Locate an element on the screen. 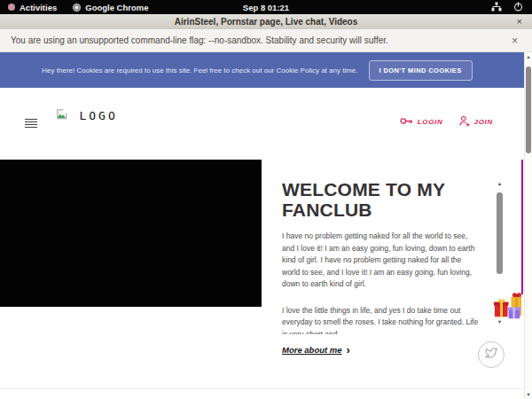  window-title: AirinSteel, Pornstar page, Live chat, Vi… is located at coordinates (266, 21).